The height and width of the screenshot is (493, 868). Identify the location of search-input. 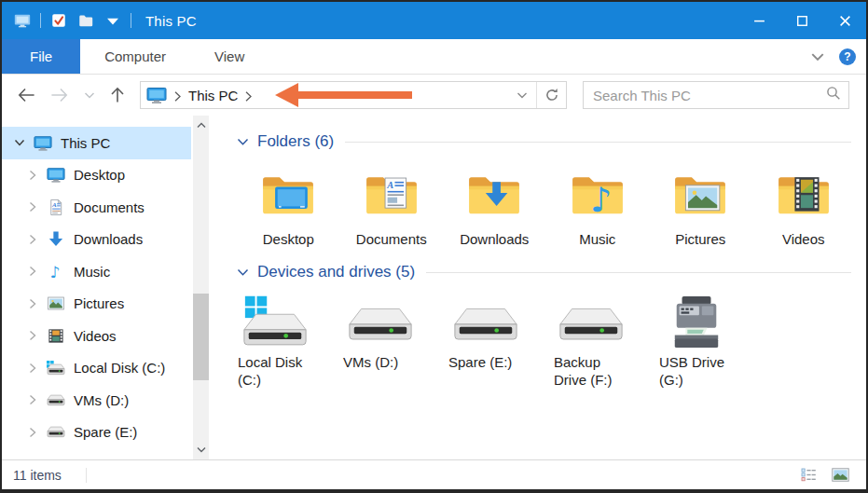
(710, 95).